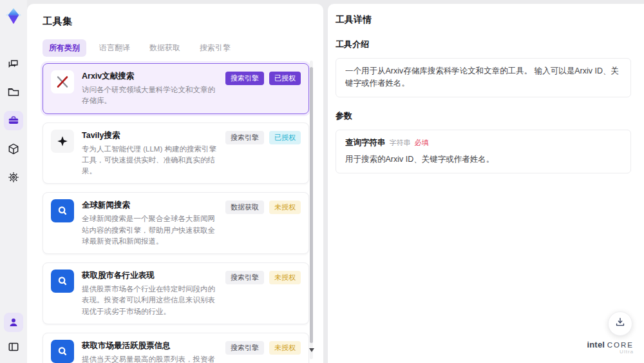 Image resolution: width=644 pixels, height=363 pixels. Describe the element at coordinates (14, 177) in the screenshot. I see `sidebar-item-settings` at that location.